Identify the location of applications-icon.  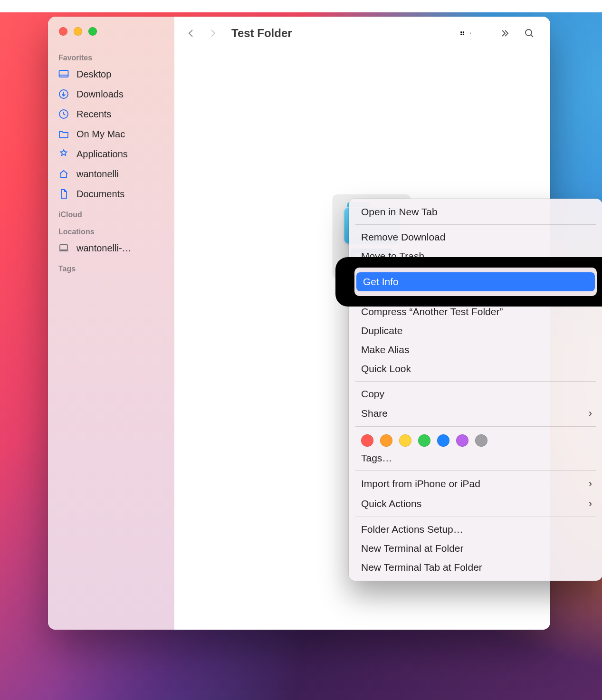
(64, 154).